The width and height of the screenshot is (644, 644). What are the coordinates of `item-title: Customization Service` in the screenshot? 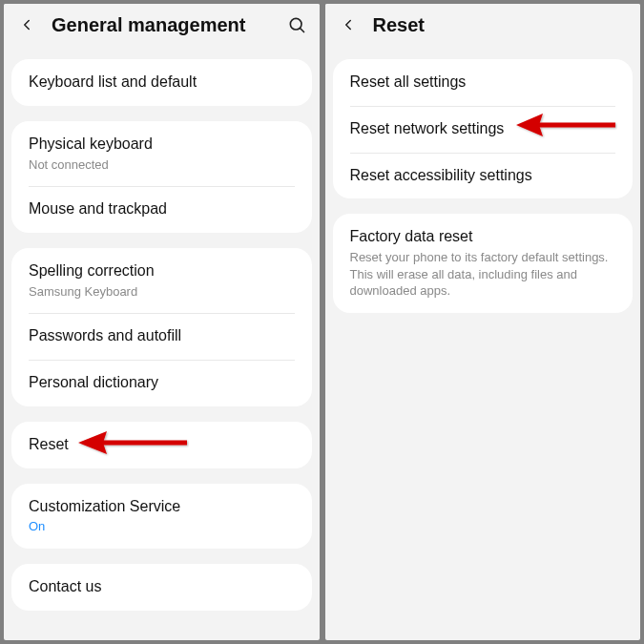 It's located at (162, 508).